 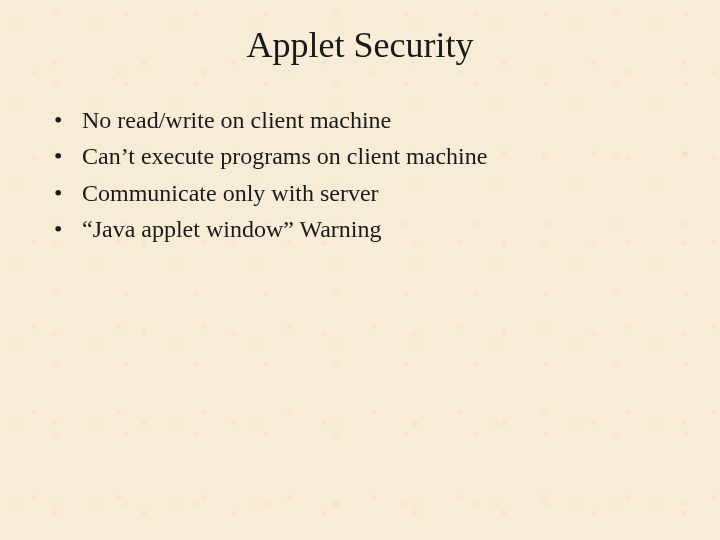 I want to click on slide-title: Applet Security, so click(x=360, y=45).